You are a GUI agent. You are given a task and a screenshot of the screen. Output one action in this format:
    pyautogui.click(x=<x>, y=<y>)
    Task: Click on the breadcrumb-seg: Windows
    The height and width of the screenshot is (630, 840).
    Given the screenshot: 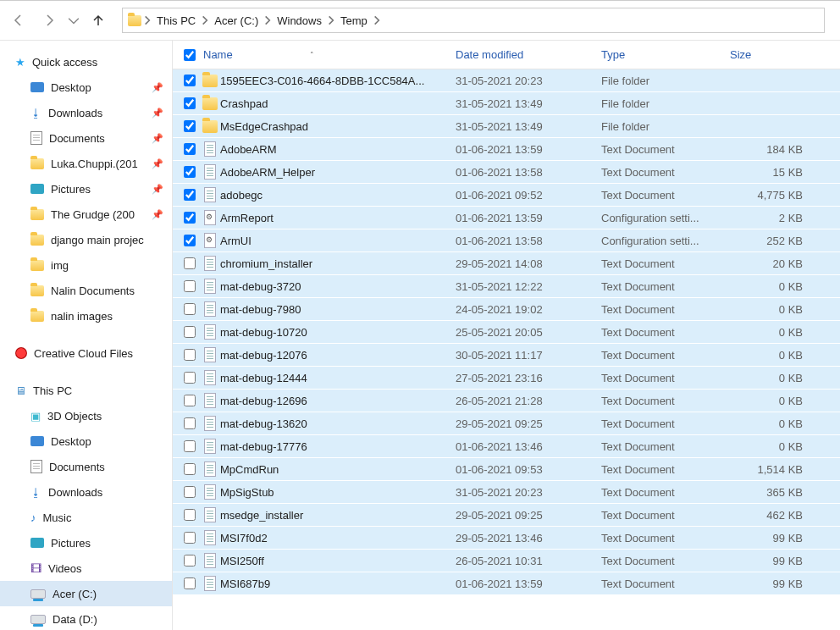 What is the action you would take?
    pyautogui.click(x=300, y=20)
    